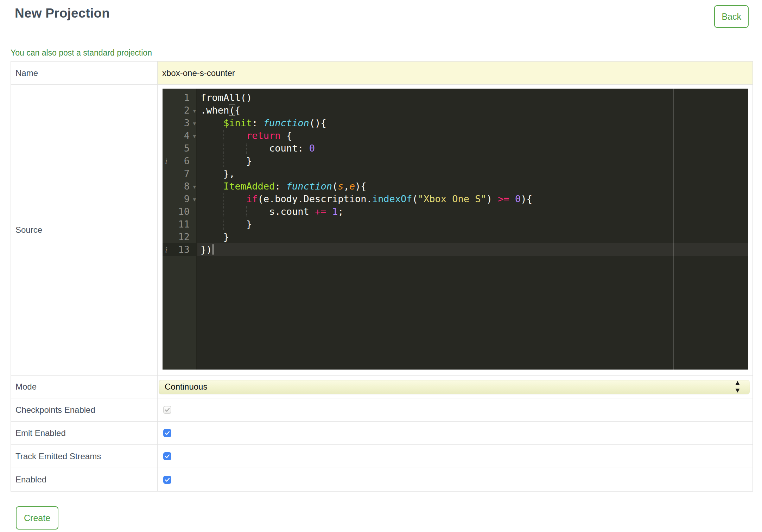 Image resolution: width=762 pixels, height=532 pixels. Describe the element at coordinates (84, 230) in the screenshot. I see `source-label: Source` at that location.